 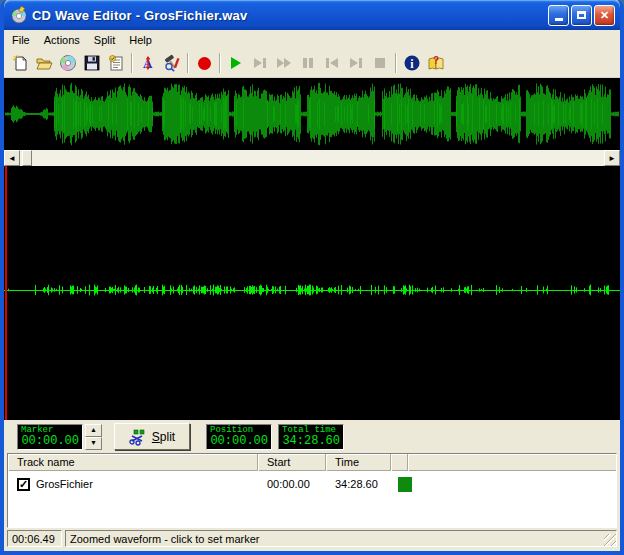 What do you see at coordinates (44, 63) in the screenshot?
I see `open-file-button` at bounding box center [44, 63].